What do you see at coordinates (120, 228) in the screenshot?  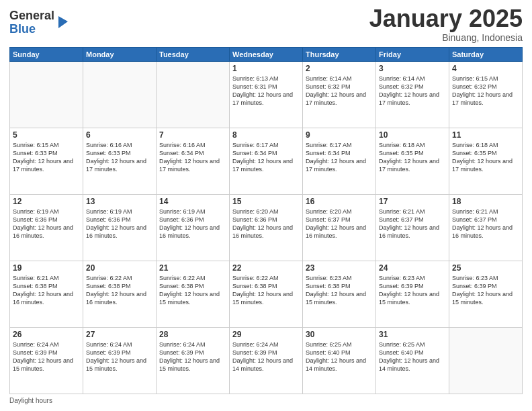 I see `day-cell: 13Sunrise: 6:19 AM Sunset: 6:36 PM Dayli…` at bounding box center [120, 228].